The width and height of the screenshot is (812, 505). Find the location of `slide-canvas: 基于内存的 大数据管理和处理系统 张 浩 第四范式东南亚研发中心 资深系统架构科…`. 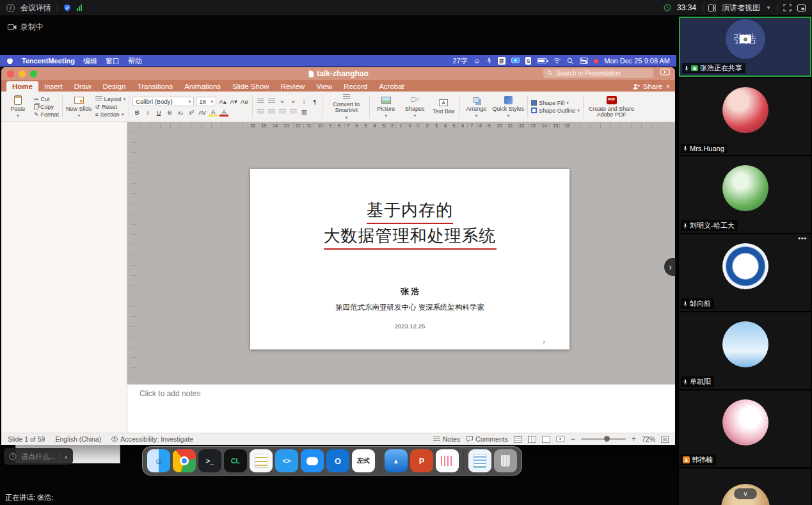

slide-canvas: 基于内存的 大数据管理和处理系统 张 浩 第四范式东南亚研发中心 资深系统架构科… is located at coordinates (410, 259).